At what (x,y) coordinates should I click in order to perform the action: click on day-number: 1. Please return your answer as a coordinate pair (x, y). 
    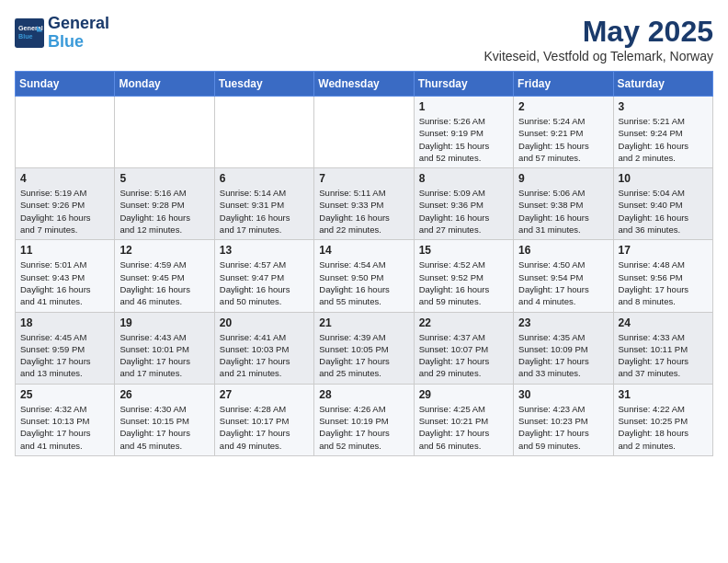
    Looking at the image, I should click on (463, 107).